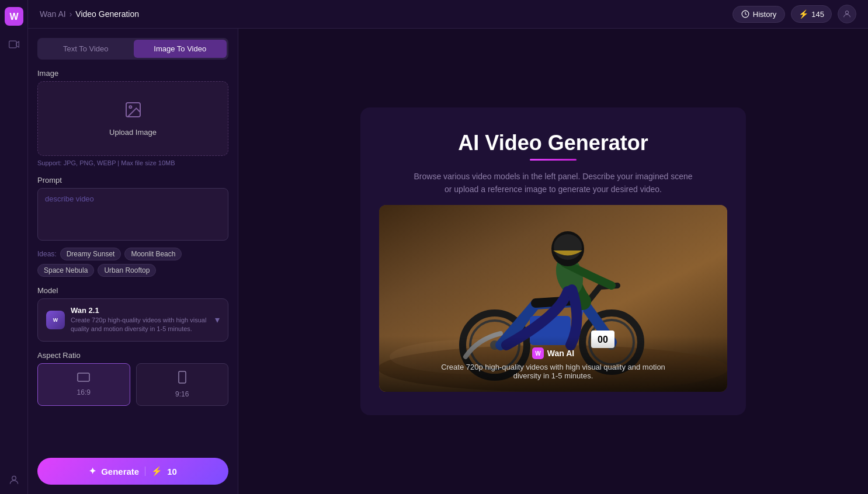 The height and width of the screenshot is (494, 868). Describe the element at coordinates (133, 314) in the screenshot. I see `model-section: Model W Wan 2.1 Create 720p high-quality…` at that location.